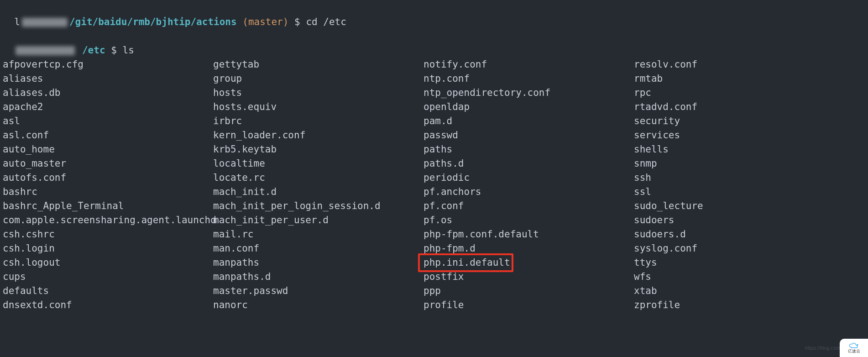  Describe the element at coordinates (528, 107) in the screenshot. I see `ls-item: openldap` at that location.